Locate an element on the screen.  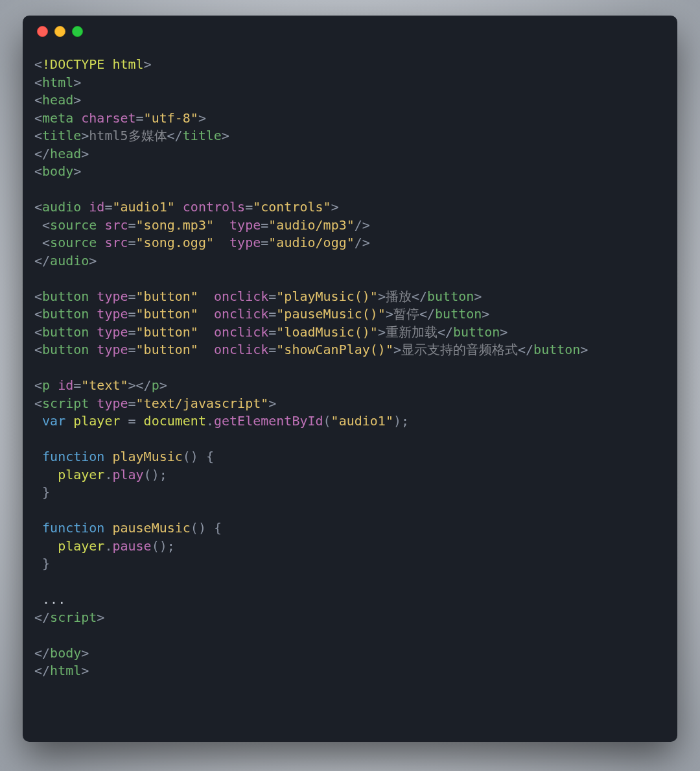
zoom-icon is located at coordinates (78, 31).